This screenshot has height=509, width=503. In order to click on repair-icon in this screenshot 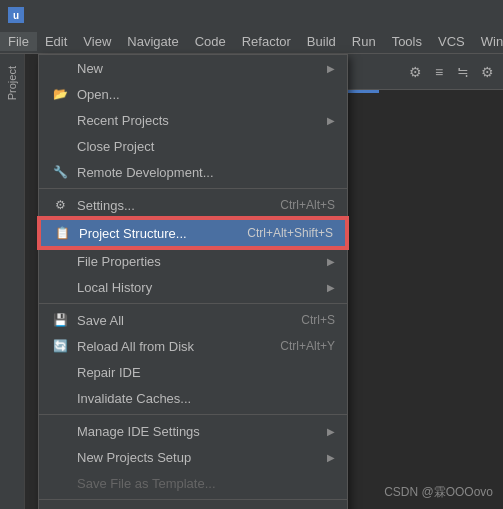, I will do `click(60, 372)`.